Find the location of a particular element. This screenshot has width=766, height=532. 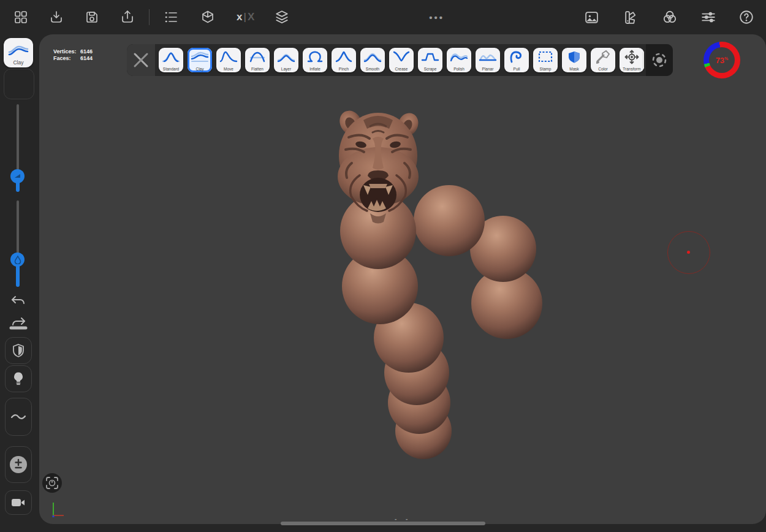

save-icon is located at coordinates (92, 17).